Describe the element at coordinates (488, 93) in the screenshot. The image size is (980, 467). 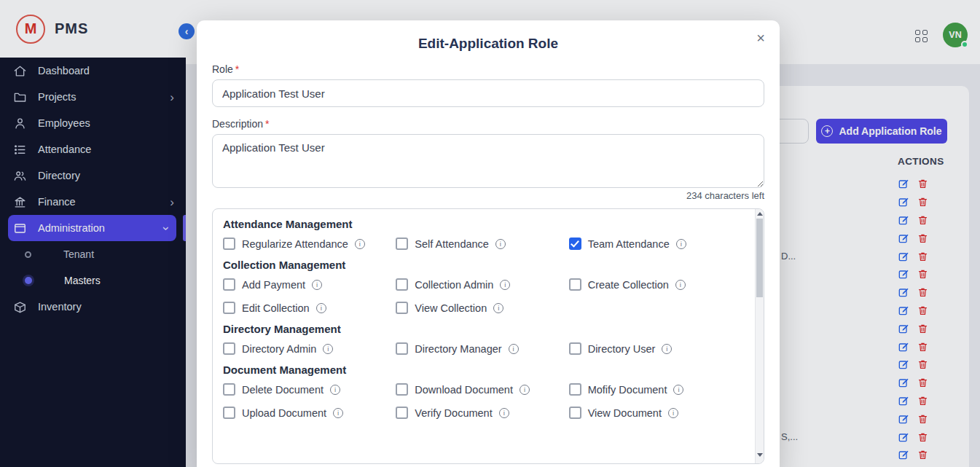
I see `role-input` at that location.